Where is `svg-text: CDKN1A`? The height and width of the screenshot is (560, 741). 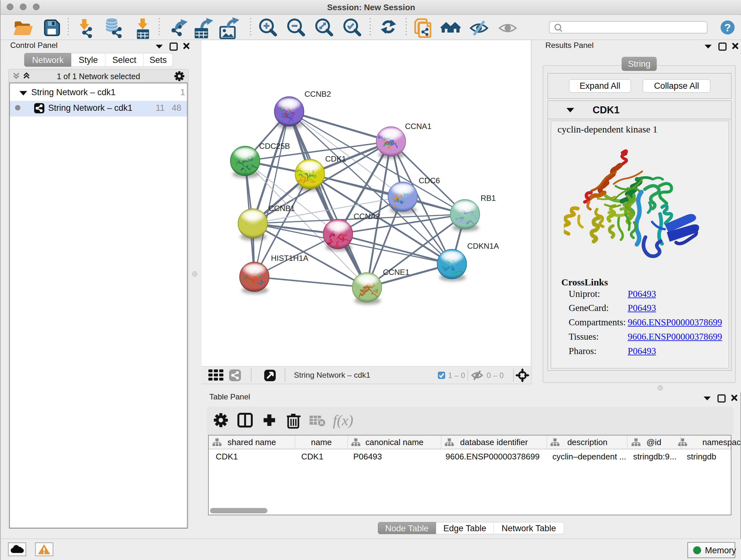
svg-text: CDKN1A is located at coordinates (483, 246).